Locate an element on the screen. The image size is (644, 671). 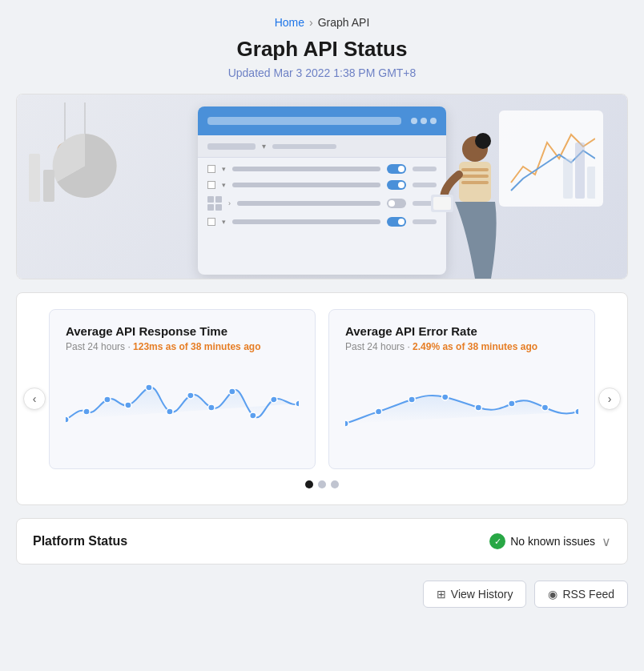
mockup-subheader-bar2 is located at coordinates (304, 147).